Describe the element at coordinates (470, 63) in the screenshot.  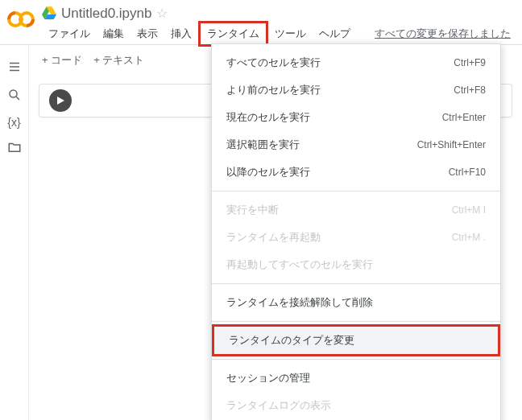
I see `menuitem-shortcut: Ctrl+F9` at that location.